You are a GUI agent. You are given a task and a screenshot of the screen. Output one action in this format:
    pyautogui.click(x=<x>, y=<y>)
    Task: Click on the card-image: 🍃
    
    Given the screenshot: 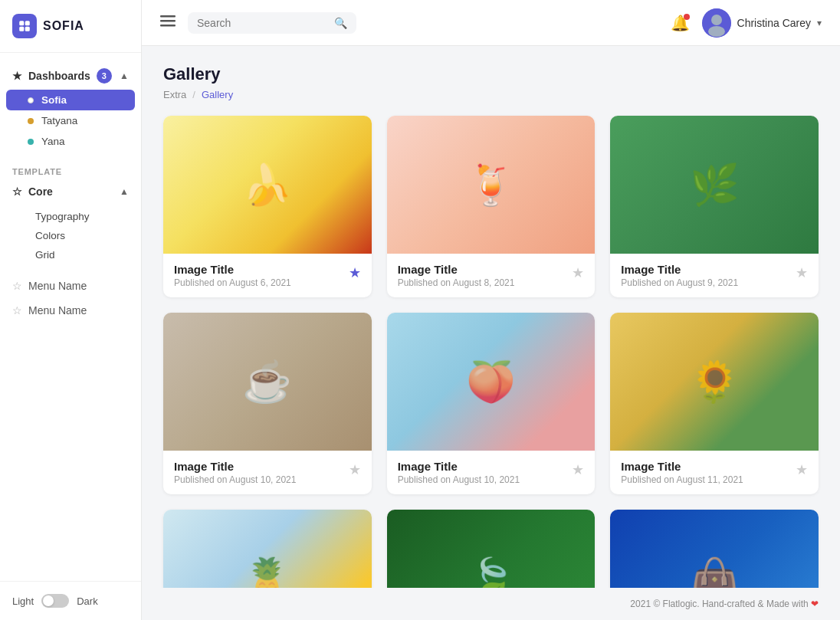 What is the action you would take?
    pyautogui.click(x=491, y=549)
    